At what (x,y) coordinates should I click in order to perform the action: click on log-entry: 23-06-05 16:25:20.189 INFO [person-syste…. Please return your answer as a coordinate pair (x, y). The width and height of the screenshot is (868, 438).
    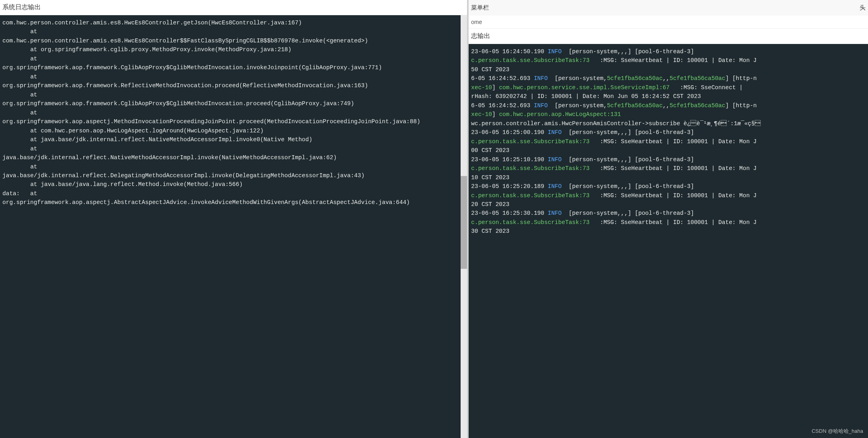
    Looking at the image, I should click on (668, 195).